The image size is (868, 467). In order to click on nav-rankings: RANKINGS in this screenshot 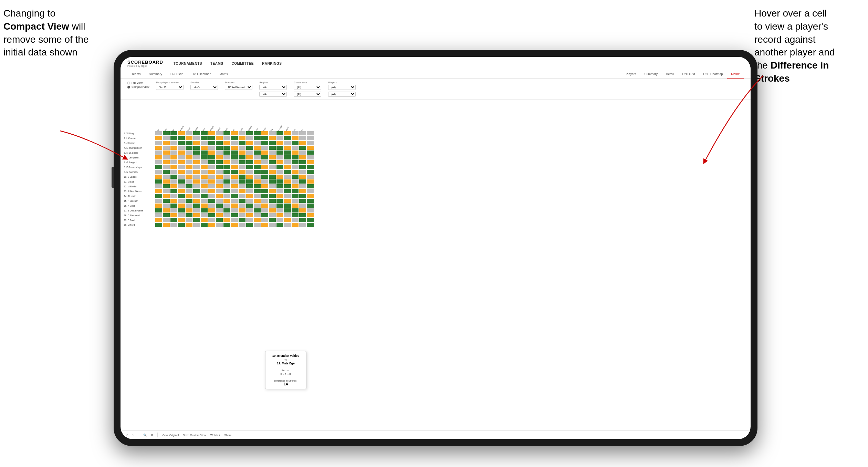, I will do `click(272, 63)`.